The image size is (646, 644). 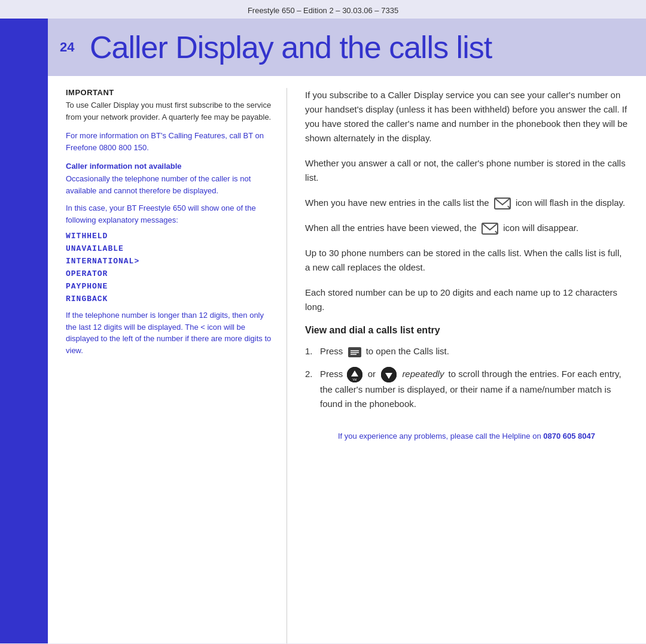 I want to click on edition-info: Freestyle 650 – Edition 2 – 30.03.06 – 7…, so click(x=323, y=11).